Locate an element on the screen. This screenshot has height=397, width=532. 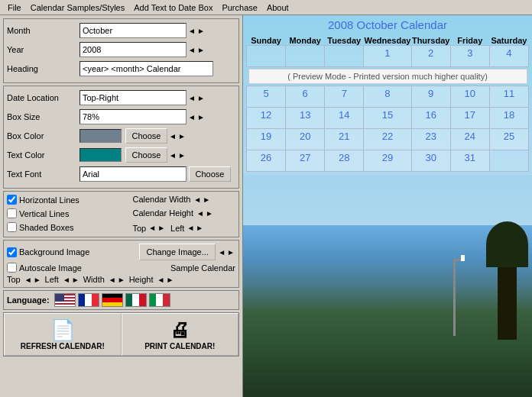
box-color-choose-btn: Choose is located at coordinates (147, 136).